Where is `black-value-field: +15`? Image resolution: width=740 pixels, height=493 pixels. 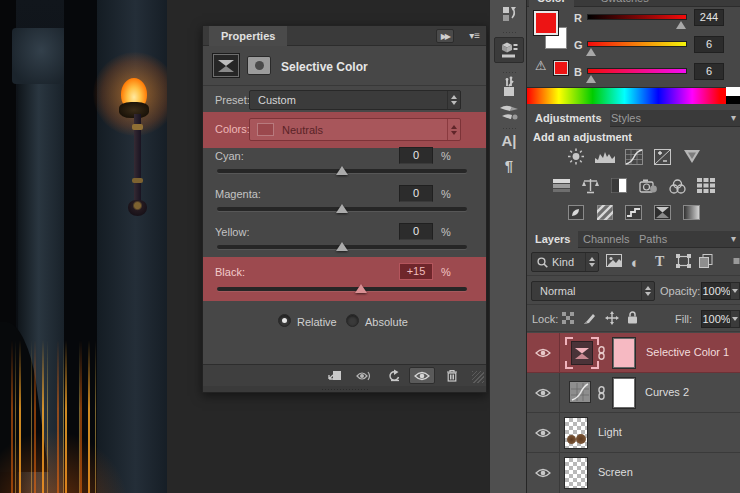 black-value-field: +15 is located at coordinates (416, 272).